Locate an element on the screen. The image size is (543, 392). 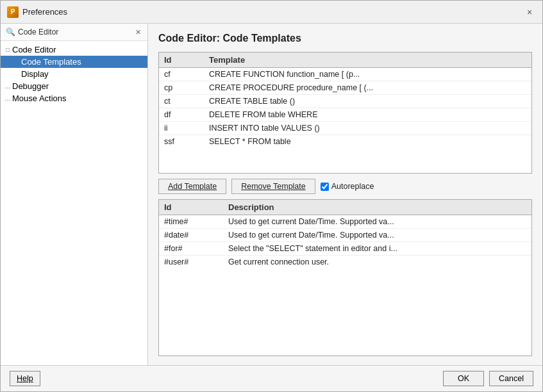
cell-id: cf is located at coordinates (181, 74).